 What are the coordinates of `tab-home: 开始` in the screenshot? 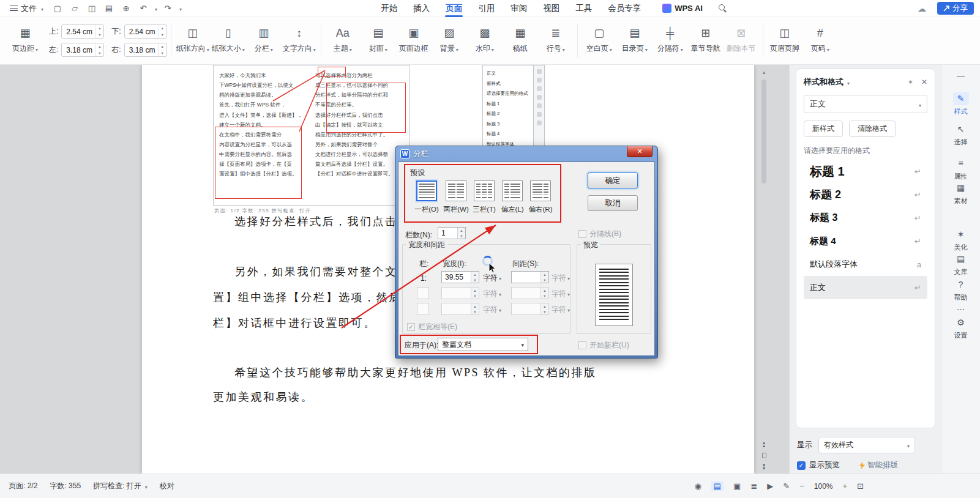 It's located at (389, 9).